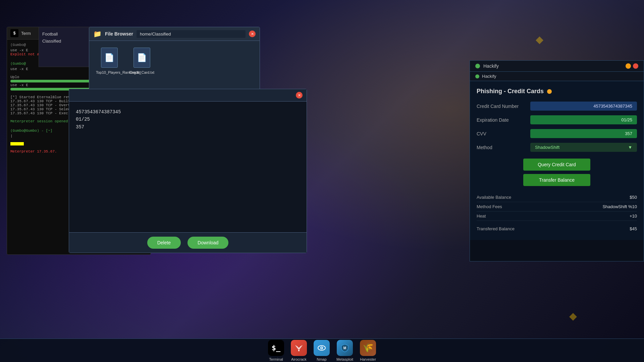 The image size is (644, 362). What do you see at coordinates (557, 172) in the screenshot?
I see `action-buttons: Query Credit Card Transfer Balance` at bounding box center [557, 172].